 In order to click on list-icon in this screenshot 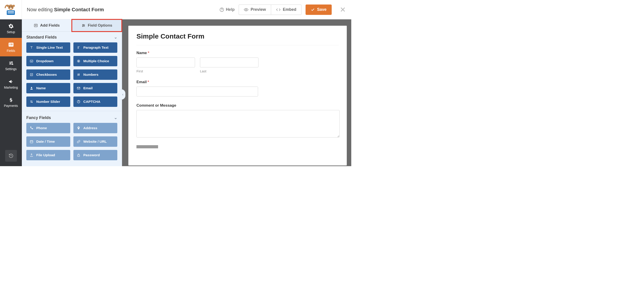, I will do `click(11, 45)`.